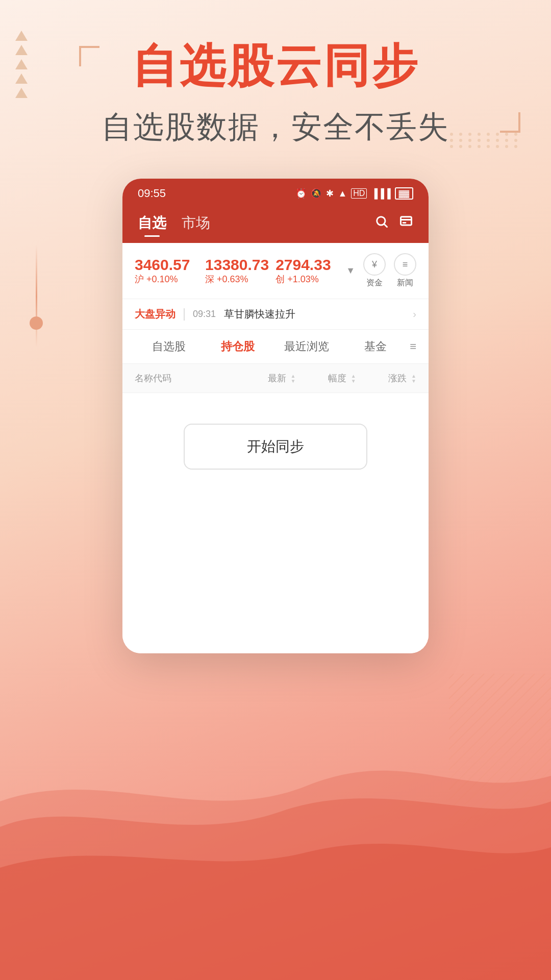  I want to click on fund-icon: ¥, so click(374, 264).